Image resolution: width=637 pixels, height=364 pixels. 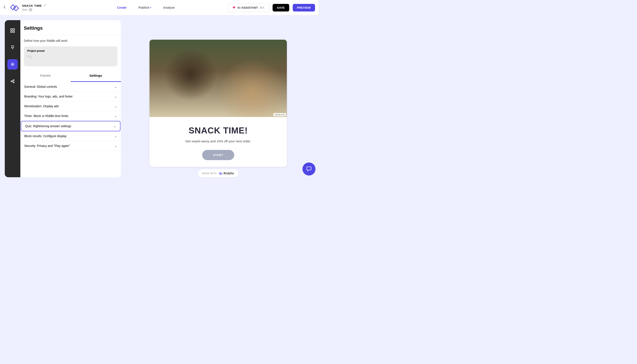 What do you see at coordinates (218, 142) in the screenshot?
I see `preview-body: SNACK TIME! Get snack-savvy and 10% off …` at bounding box center [218, 142].